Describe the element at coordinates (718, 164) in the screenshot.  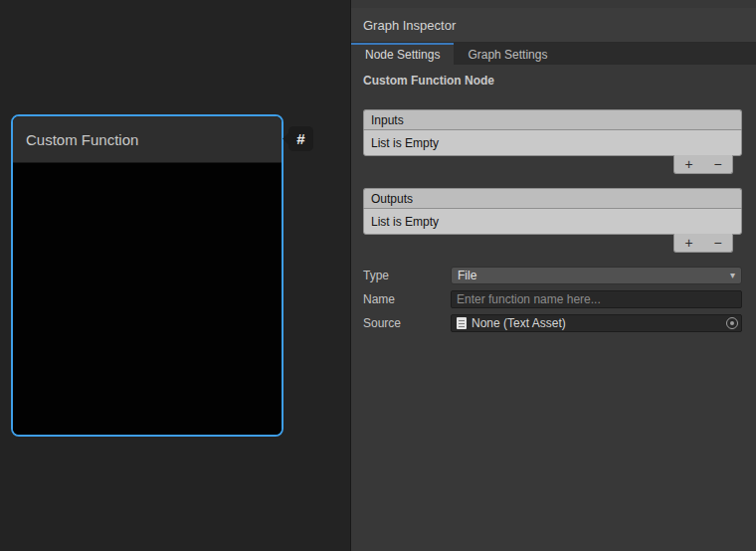
I see `remove-input-button: −` at that location.